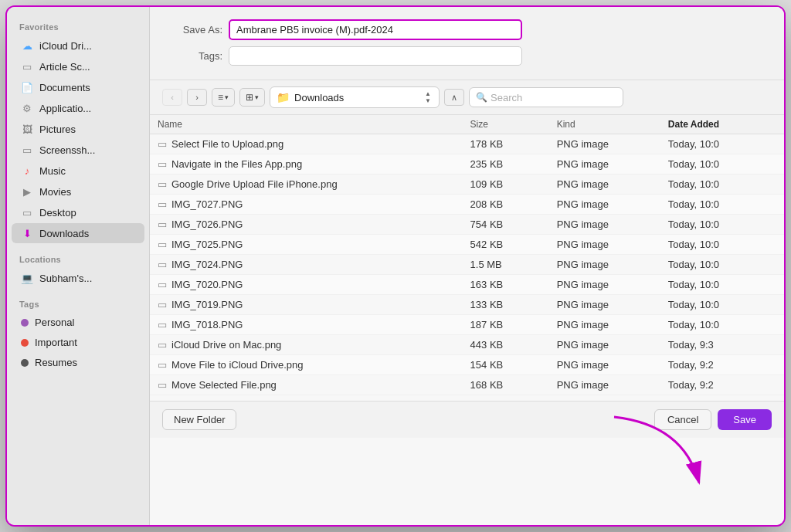  What do you see at coordinates (78, 343) in the screenshot?
I see `sidebar-item-tag-important: Important` at bounding box center [78, 343].